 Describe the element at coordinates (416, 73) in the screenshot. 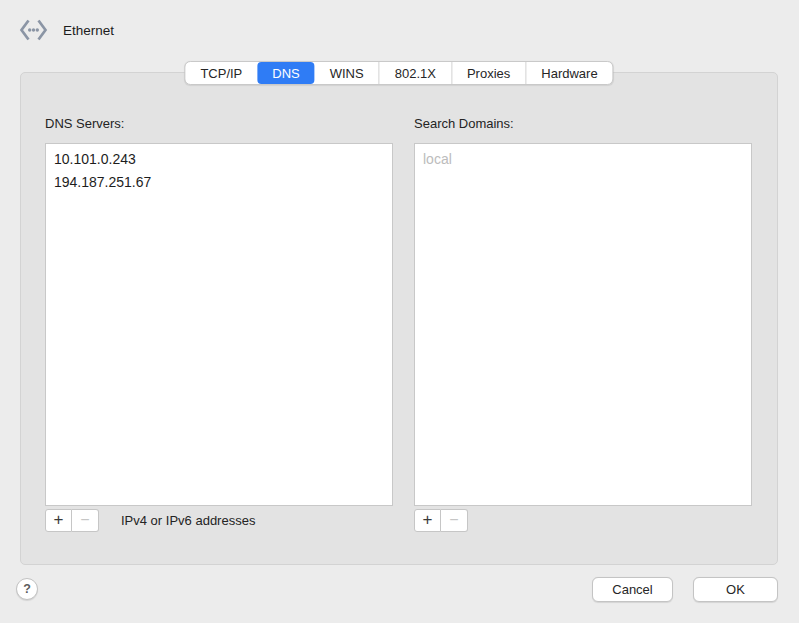

I see `tab-8021x: 802.1X` at that location.